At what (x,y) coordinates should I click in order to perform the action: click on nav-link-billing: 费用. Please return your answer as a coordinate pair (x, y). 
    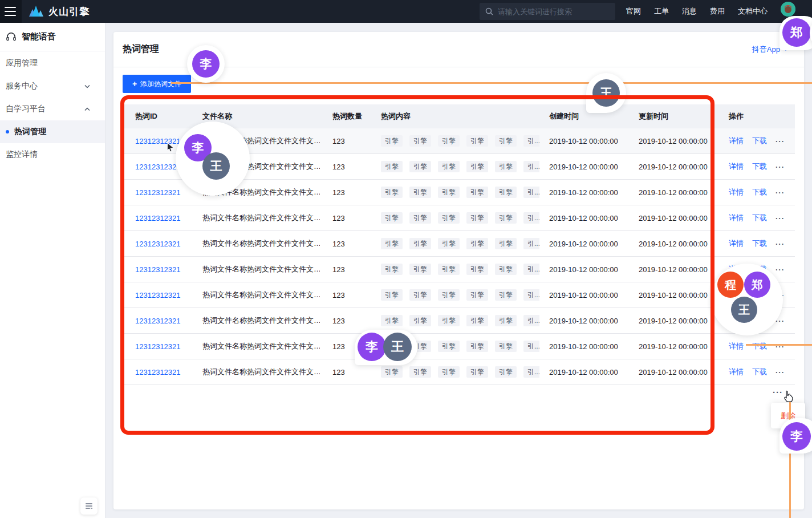
    Looking at the image, I should click on (717, 11).